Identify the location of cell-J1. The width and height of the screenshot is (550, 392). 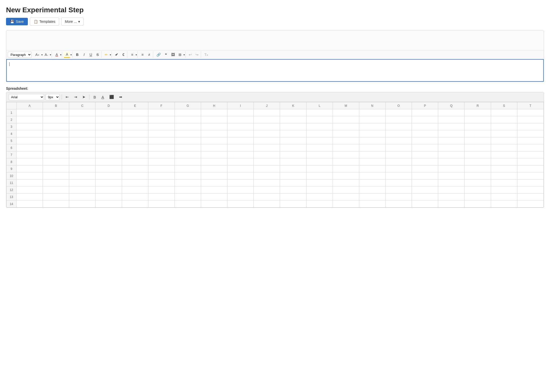
(267, 113).